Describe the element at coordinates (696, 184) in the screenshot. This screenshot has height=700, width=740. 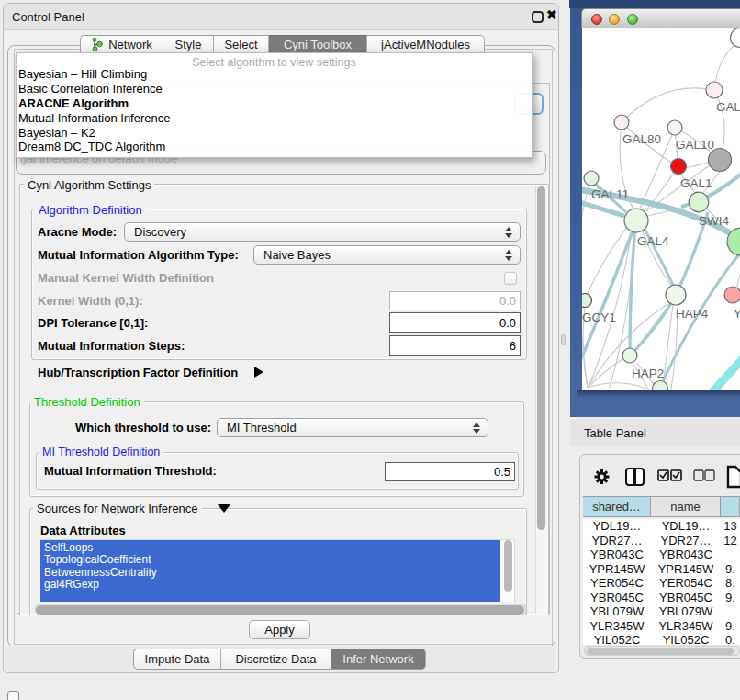
I see `svg-text: GAL1` at that location.